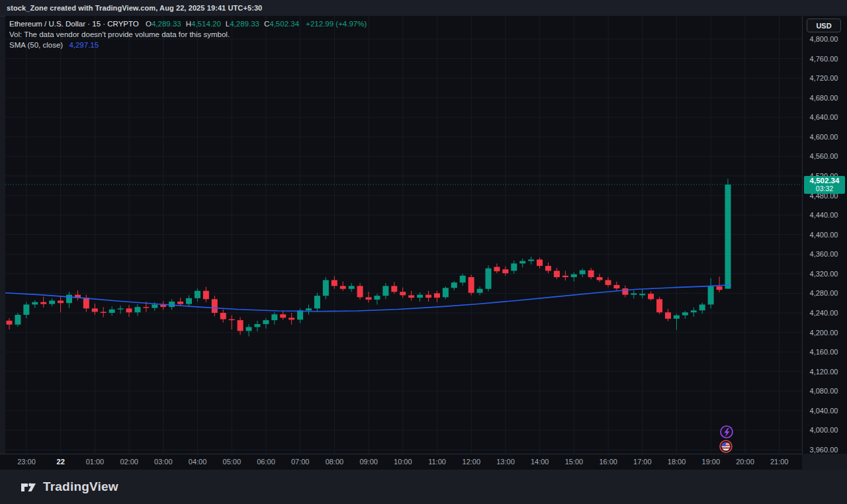 This screenshot has width=847, height=504. What do you see at coordinates (825, 235) in the screenshot?
I see `price-axis: USD 4,800.004,760.004,720.004,680.004,64…` at bounding box center [825, 235].